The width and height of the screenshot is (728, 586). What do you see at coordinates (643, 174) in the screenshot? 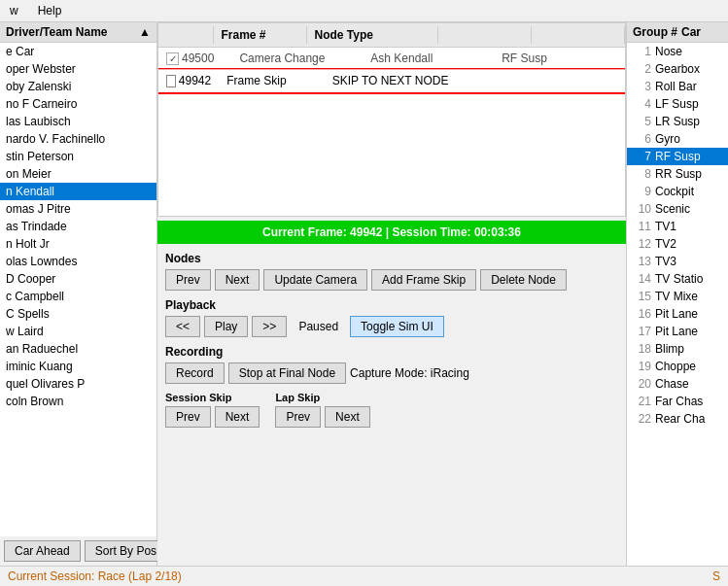
I see `group-num: 8` at bounding box center [643, 174].